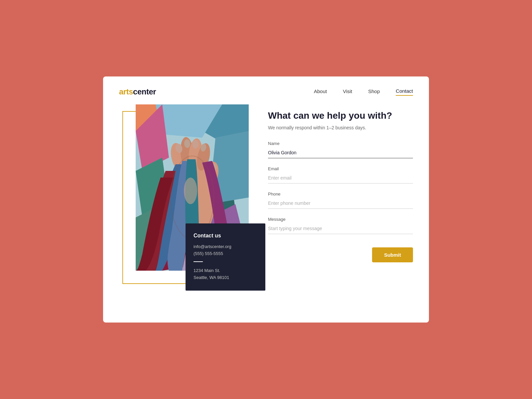  What do you see at coordinates (266, 90) in the screenshot?
I see `header: artscenter About Visit Shop Contact` at bounding box center [266, 90].